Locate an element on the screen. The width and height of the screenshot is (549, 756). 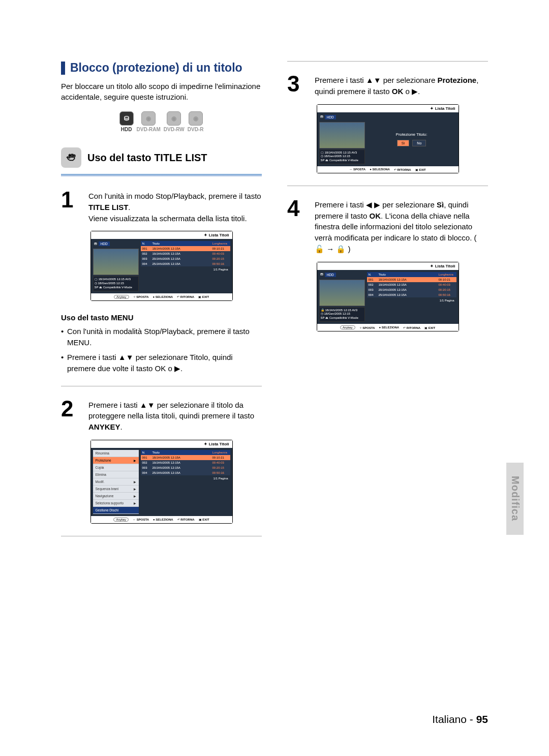
media-chips: ⛁HDD ◉DVD-RAM ◉DVD-RW ◉DVD-R is located at coordinates (162, 122).